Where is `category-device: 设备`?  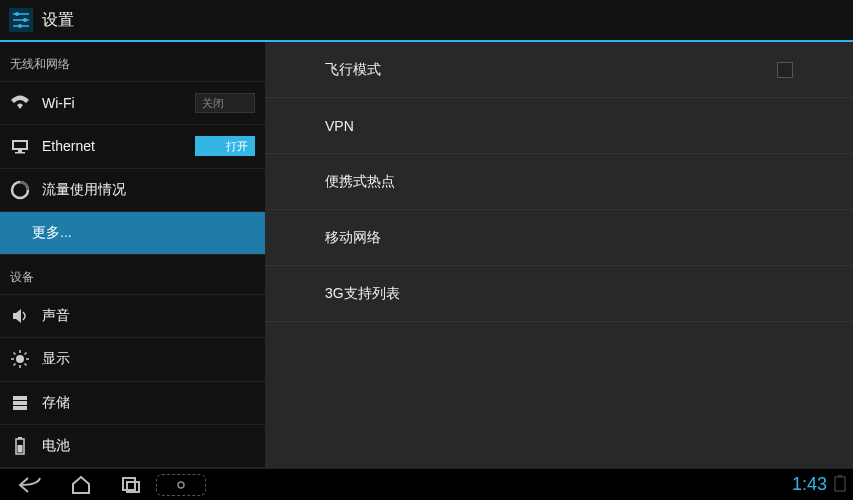 category-device: 设备 is located at coordinates (132, 275).